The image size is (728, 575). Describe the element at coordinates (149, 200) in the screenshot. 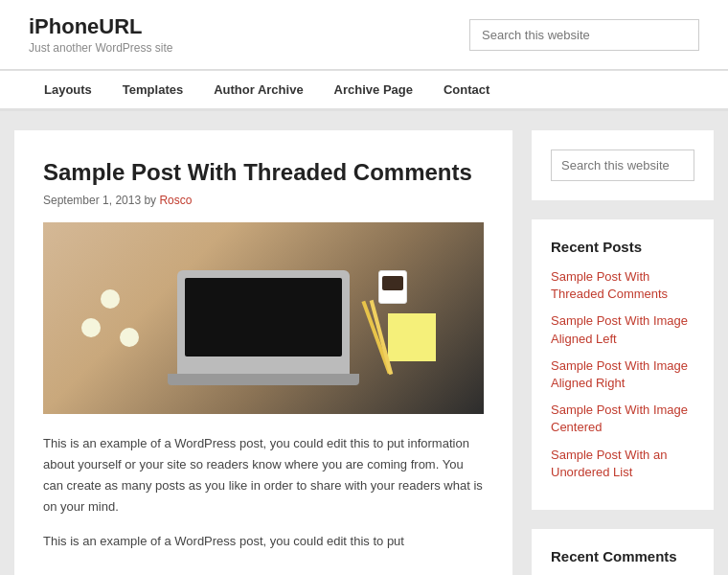

I see `post-by: by` at that location.